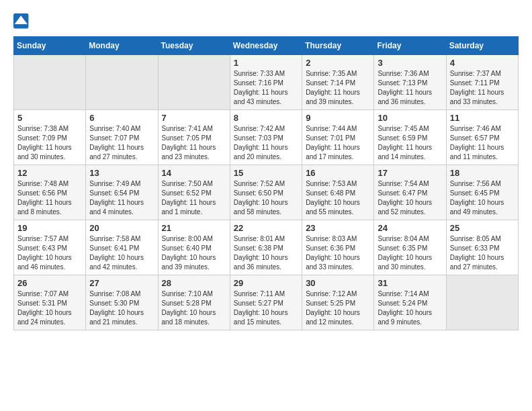 The height and width of the screenshot is (411, 532). I want to click on weekday-header-tuesday: Tuesday, so click(193, 46).